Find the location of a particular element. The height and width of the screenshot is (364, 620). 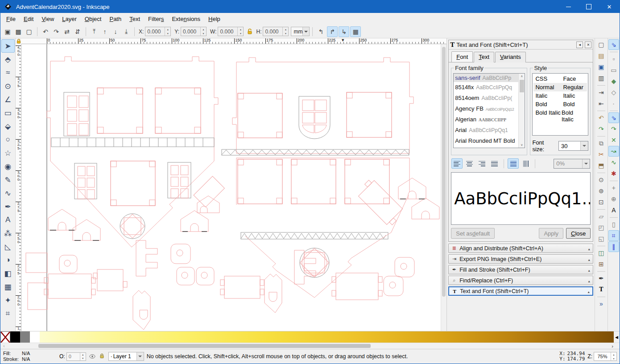

unlink-clone-icon: ◱ is located at coordinates (601, 239).